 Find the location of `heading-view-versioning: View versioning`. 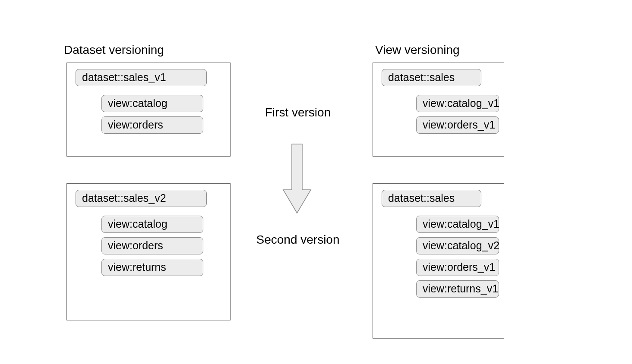

heading-view-versioning: View versioning is located at coordinates (417, 50).